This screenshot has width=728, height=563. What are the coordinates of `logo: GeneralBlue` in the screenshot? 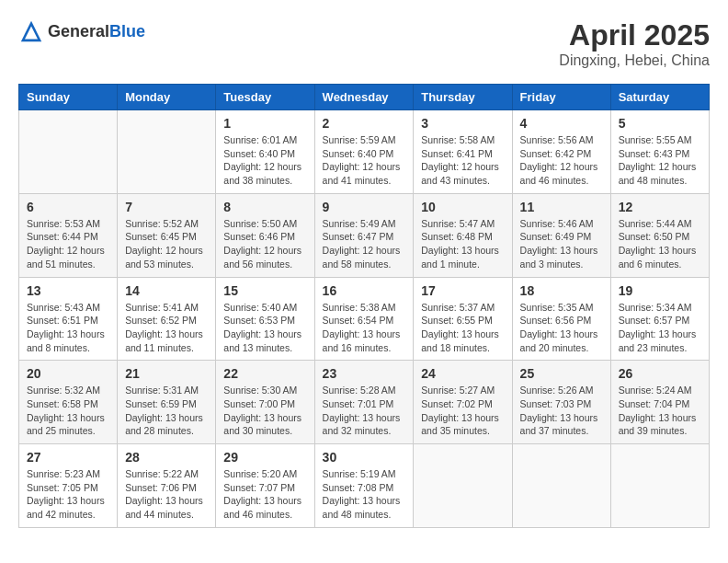 It's located at (82, 31).